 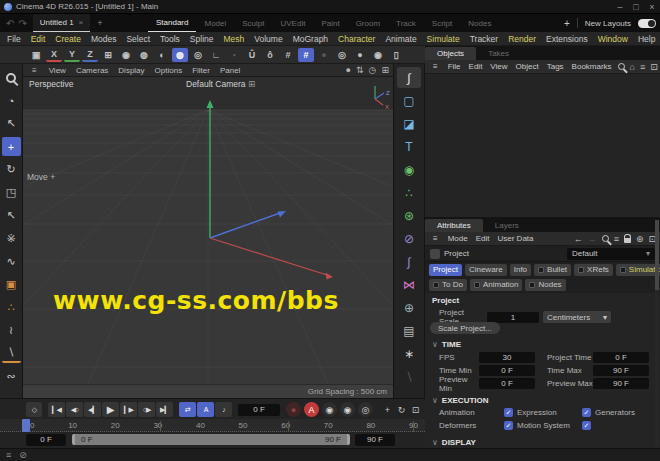 I want to click on edges-mode-button: ô, so click(x=270, y=55).